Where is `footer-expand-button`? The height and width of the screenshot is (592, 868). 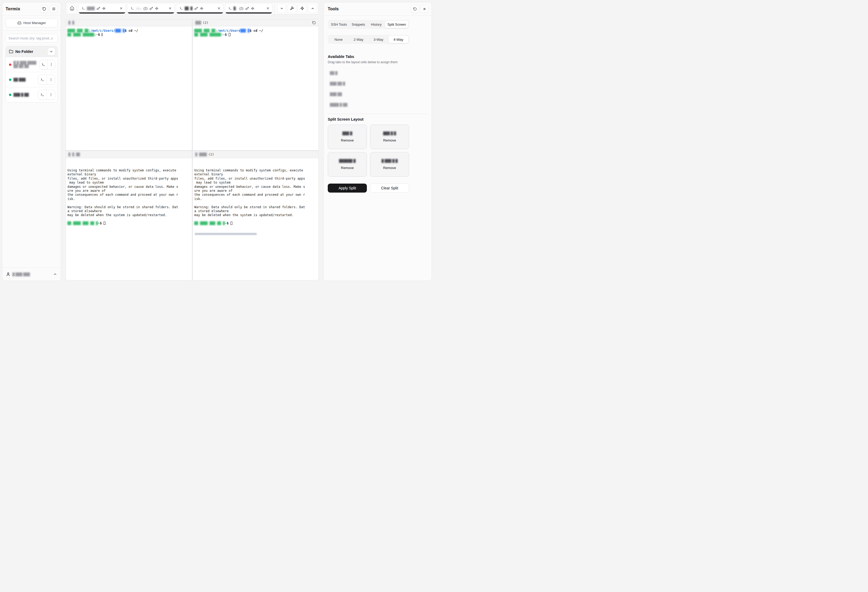 footer-expand-button is located at coordinates (55, 274).